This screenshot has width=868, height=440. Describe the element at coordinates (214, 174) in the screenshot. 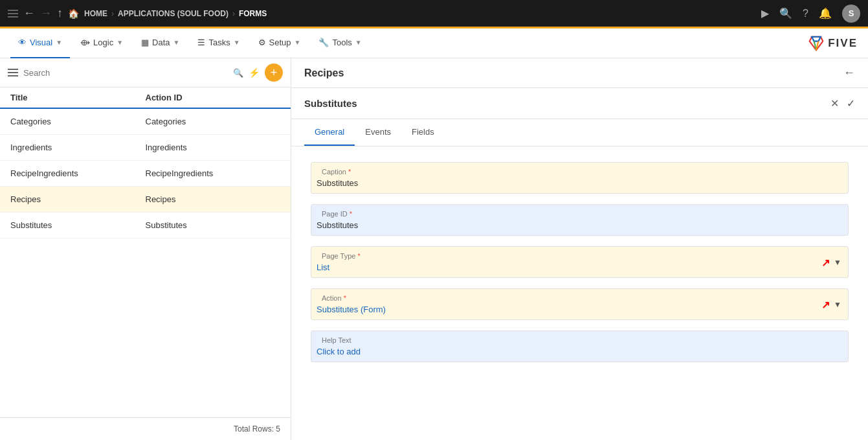

I see `row-actionid: RecipeIngredients` at that location.